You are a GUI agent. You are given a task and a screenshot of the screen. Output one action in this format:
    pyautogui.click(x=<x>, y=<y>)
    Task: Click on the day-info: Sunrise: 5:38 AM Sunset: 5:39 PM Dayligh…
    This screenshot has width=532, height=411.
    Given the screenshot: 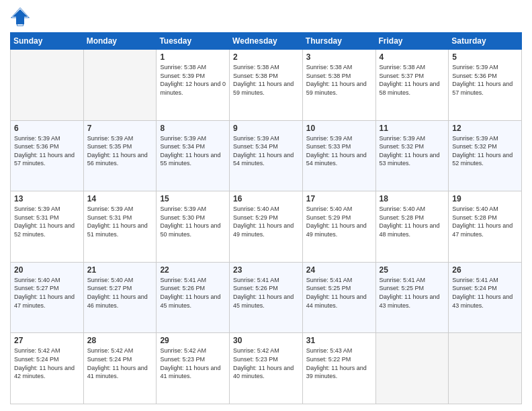 What is the action you would take?
    pyautogui.click(x=193, y=80)
    